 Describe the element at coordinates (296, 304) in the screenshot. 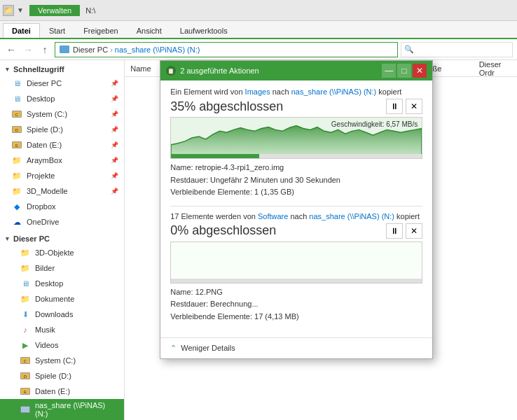

I see `transfer2-remaining: Restdauer: Berechnung...` at that location.